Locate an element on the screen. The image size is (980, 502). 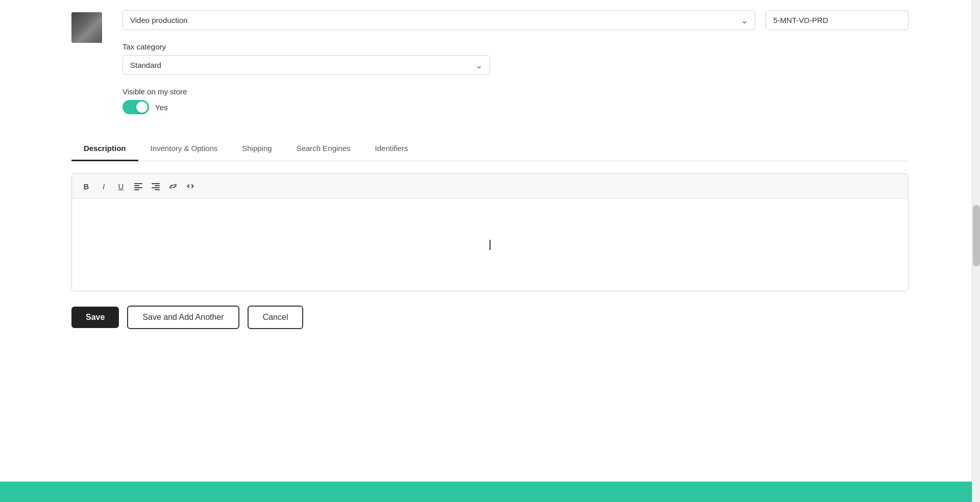
category-select-wrapper: Video production ⌄ is located at coordinates (439, 20).